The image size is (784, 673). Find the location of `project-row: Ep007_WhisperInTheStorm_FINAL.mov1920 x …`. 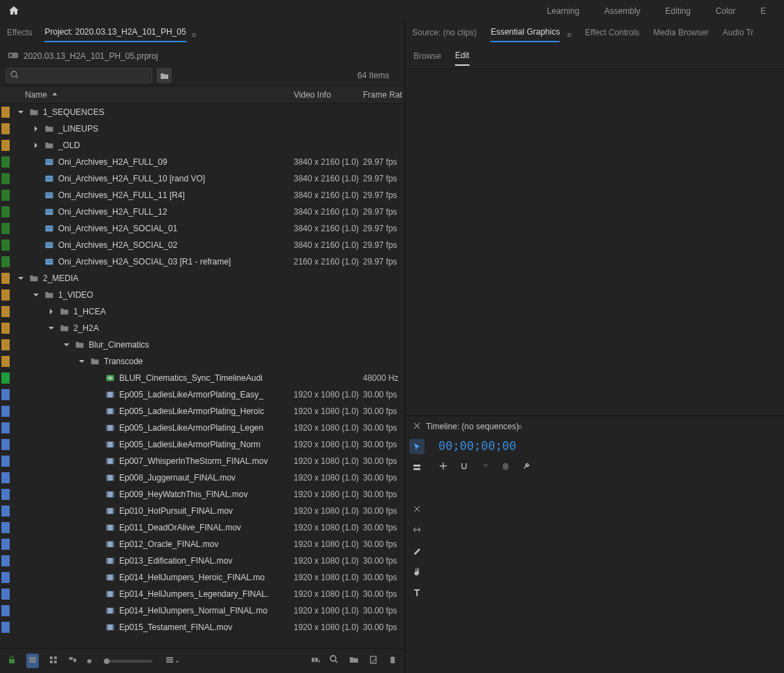

project-row: Ep007_WhisperInTheStorm_FINAL.mov1920 x … is located at coordinates (202, 461).